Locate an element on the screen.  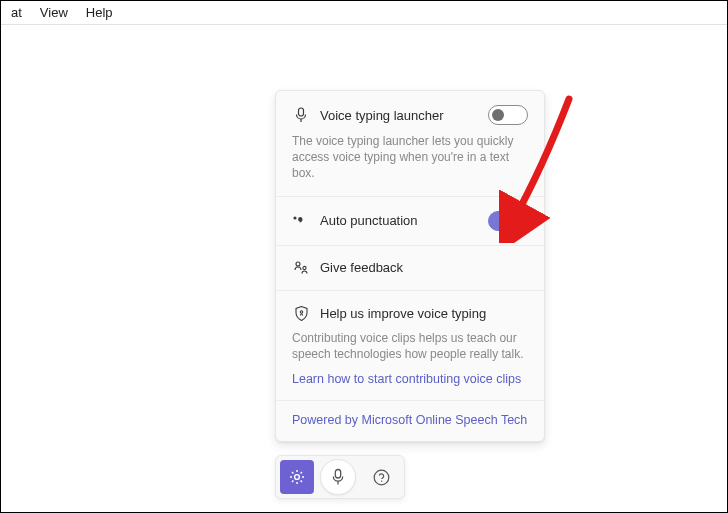
shield-icon is located at coordinates (301, 314).